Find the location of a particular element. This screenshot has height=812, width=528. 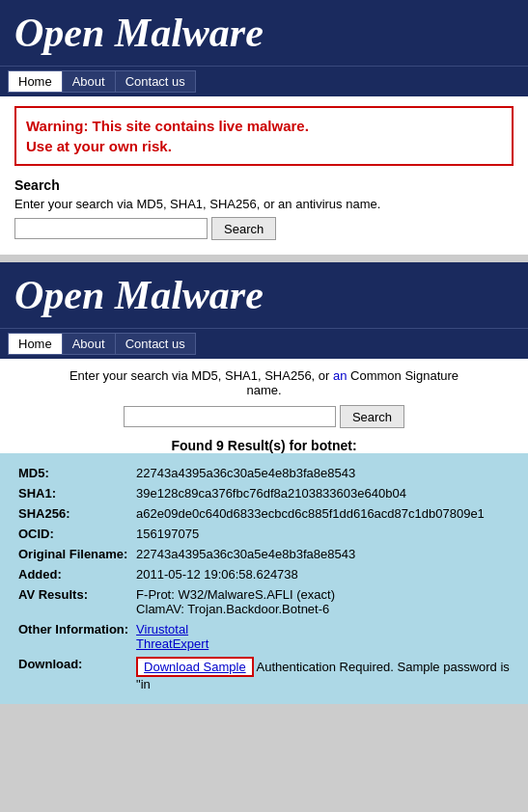

warning-box: Warning: This site contains live malware… is located at coordinates (264, 136).